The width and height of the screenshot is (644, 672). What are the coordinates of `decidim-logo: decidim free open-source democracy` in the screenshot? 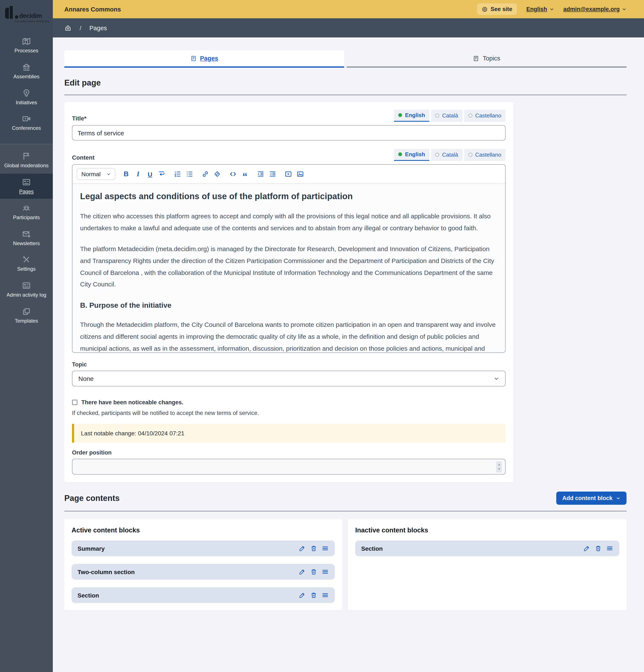 It's located at (26, 13).